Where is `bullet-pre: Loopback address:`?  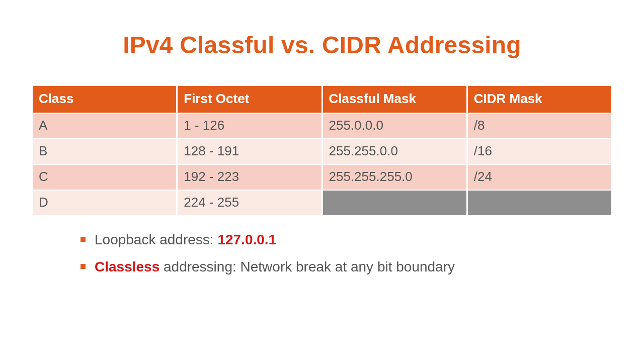
bullet-pre: Loopback address: is located at coordinates (156, 239).